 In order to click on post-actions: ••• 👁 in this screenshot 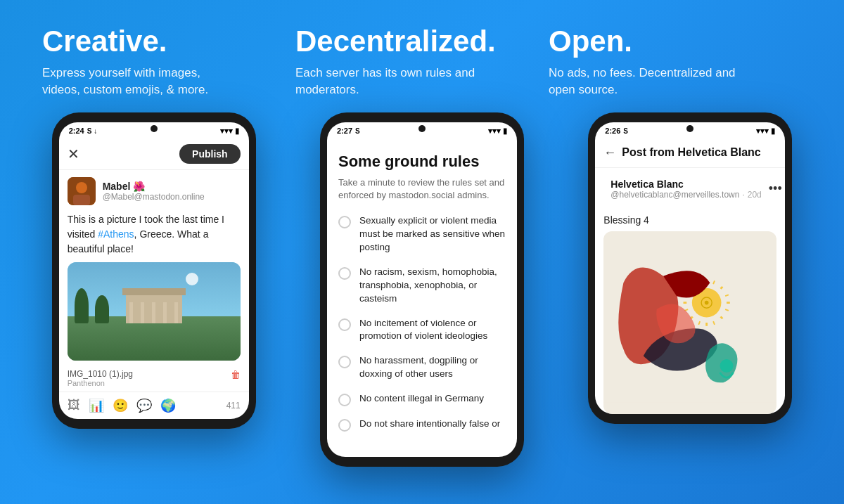, I will do `click(777, 188)`.